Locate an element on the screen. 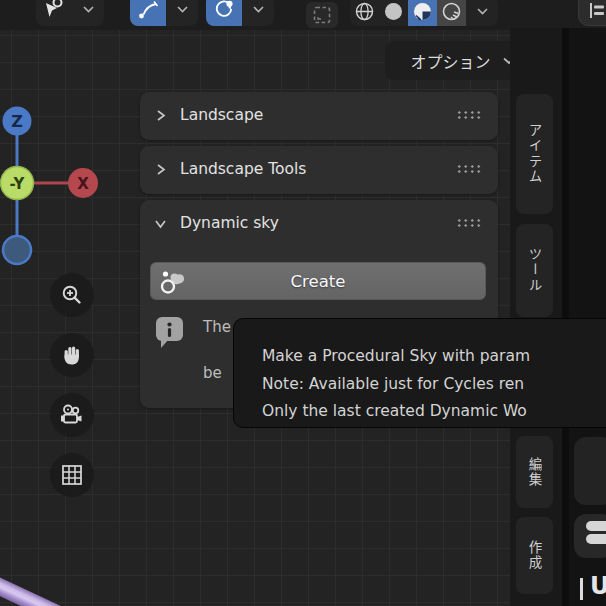 This screenshot has width=606, height=606. snap-dropdown-group is located at coordinates (70, 13).